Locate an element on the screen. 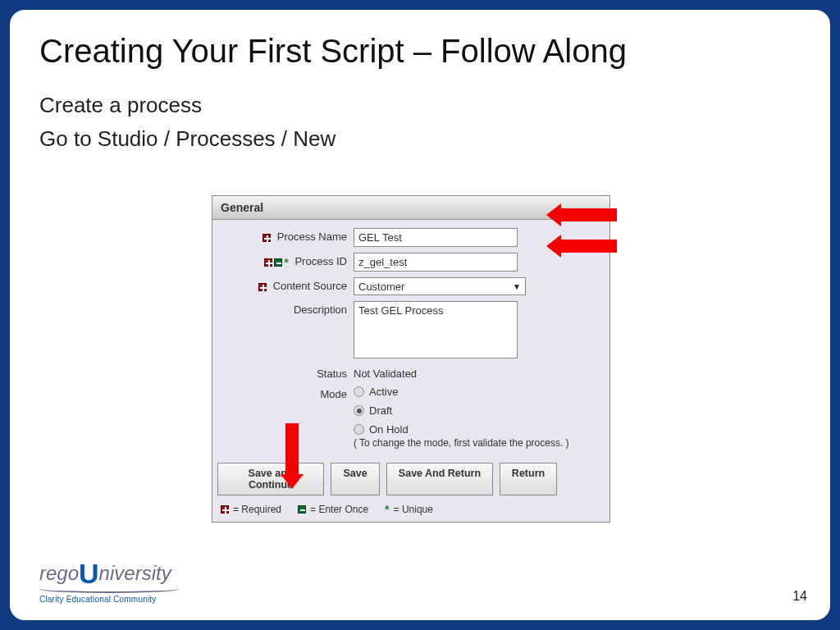  description-textarea: Test GEL Process is located at coordinates (436, 330).